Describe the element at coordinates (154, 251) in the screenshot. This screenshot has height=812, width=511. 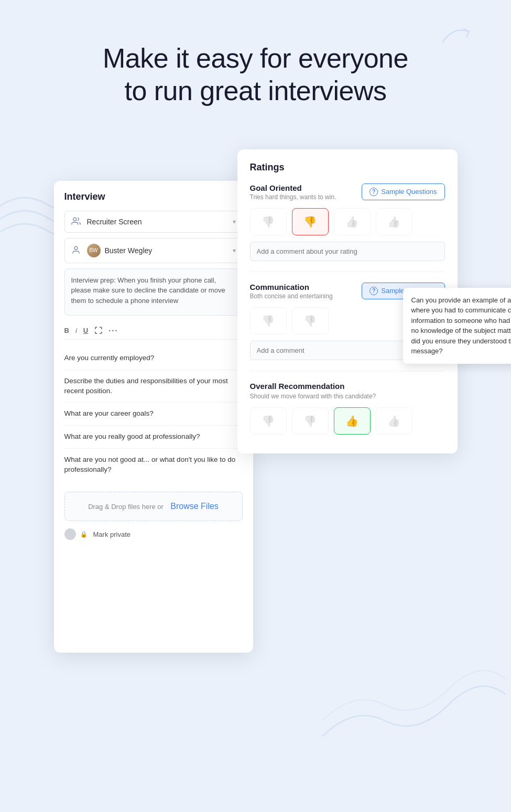
I see `interviewer-field: BW Buster Wegley ▾` at that location.